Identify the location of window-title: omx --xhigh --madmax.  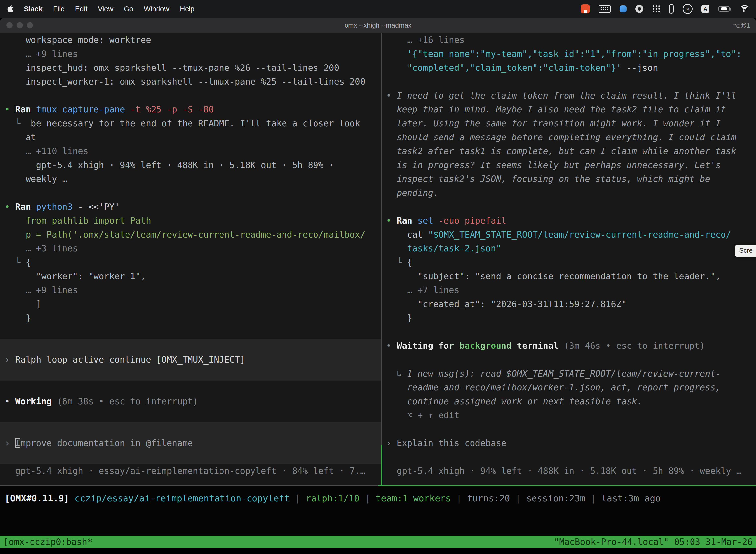
(378, 25).